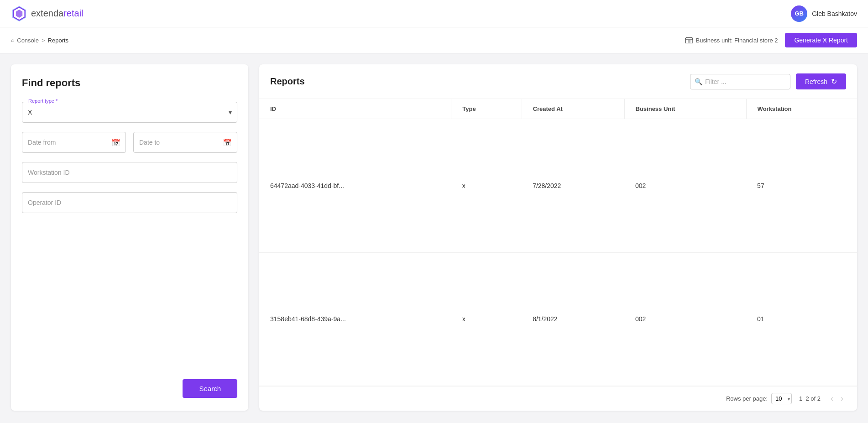 This screenshot has height=423, width=868. What do you see at coordinates (130, 172) in the screenshot?
I see `workstation-id-field` at bounding box center [130, 172].